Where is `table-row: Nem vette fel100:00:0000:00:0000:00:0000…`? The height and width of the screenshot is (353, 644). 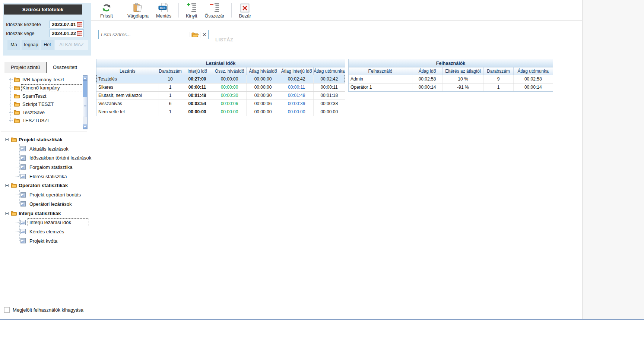 table-row: Nem vette fel100:00:0000:00:0000:00:0000… is located at coordinates (221, 112).